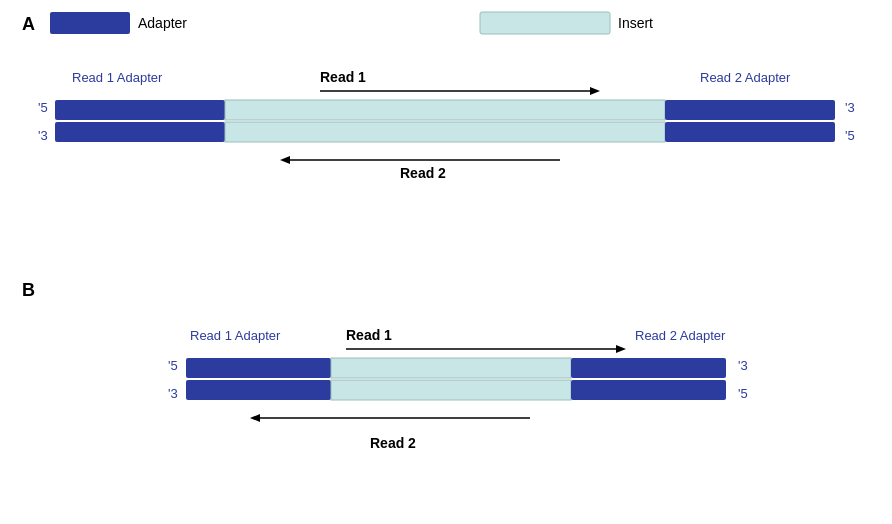  What do you see at coordinates (236, 336) in the screenshot?
I see `section-b-read1-adapter-label: Read 1 Adapter` at bounding box center [236, 336].